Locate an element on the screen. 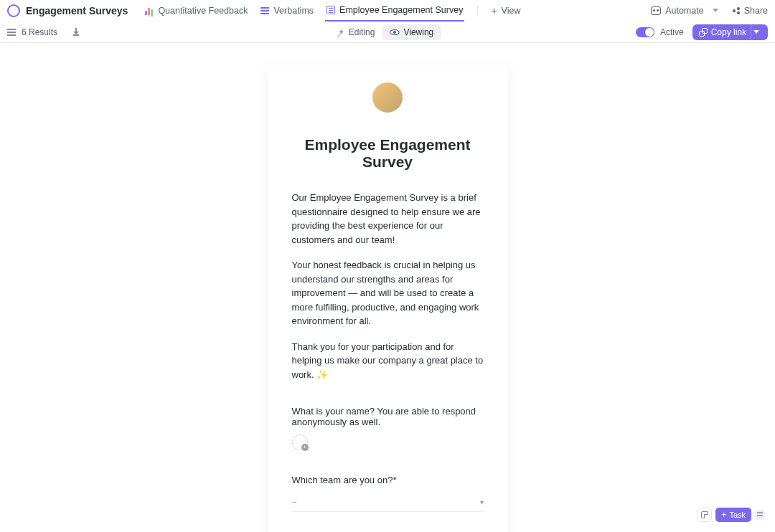  form-description: Our Employee Engagement Survey is a brie… is located at coordinates (388, 286).